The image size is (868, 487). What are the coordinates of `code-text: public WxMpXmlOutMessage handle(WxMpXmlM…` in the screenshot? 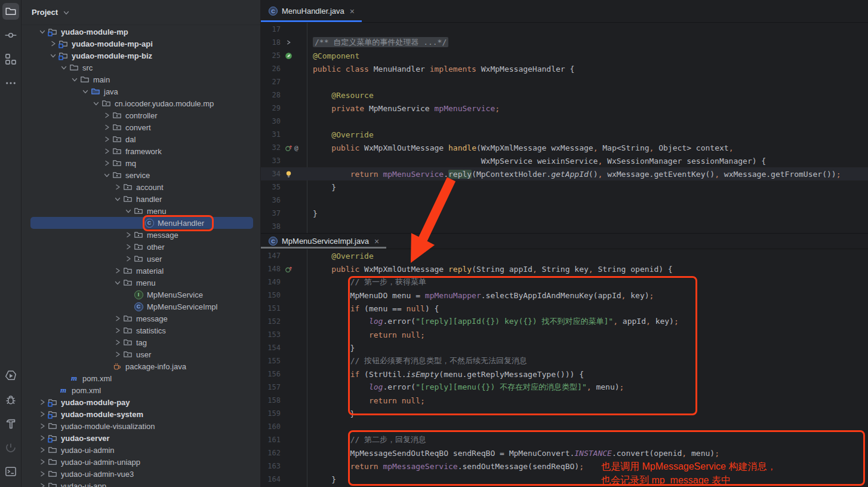 It's located at (520, 148).